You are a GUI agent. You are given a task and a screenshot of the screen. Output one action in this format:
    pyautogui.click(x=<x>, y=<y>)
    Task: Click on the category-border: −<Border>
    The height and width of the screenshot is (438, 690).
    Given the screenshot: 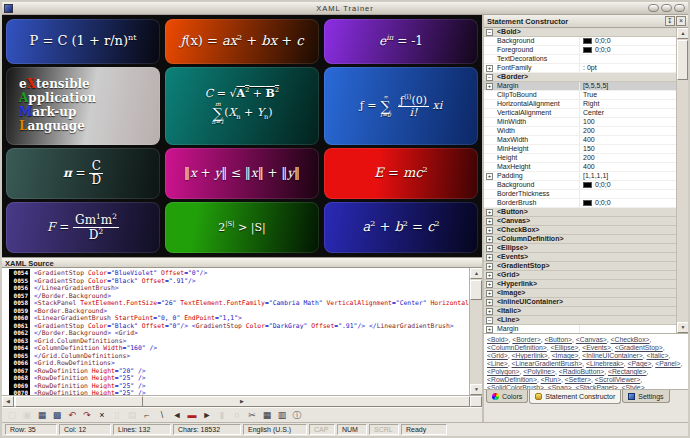 What is the action you would take?
    pyautogui.click(x=580, y=78)
    